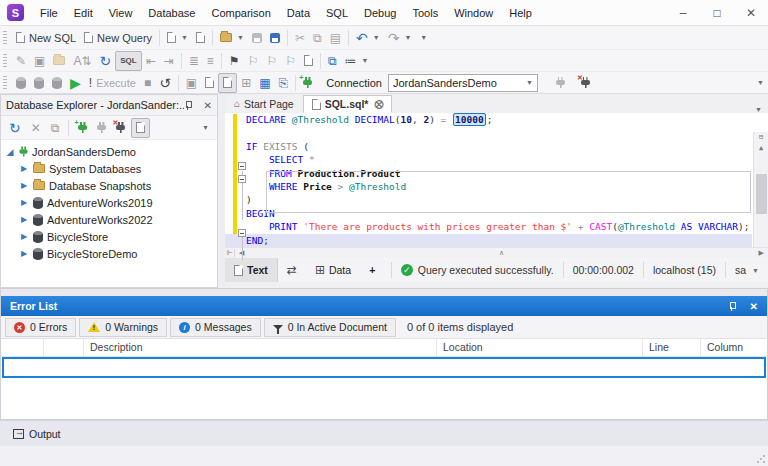 This screenshot has width=768, height=466. Describe the element at coordinates (300, 38) in the screenshot. I see `cut-button: ✂` at that location.